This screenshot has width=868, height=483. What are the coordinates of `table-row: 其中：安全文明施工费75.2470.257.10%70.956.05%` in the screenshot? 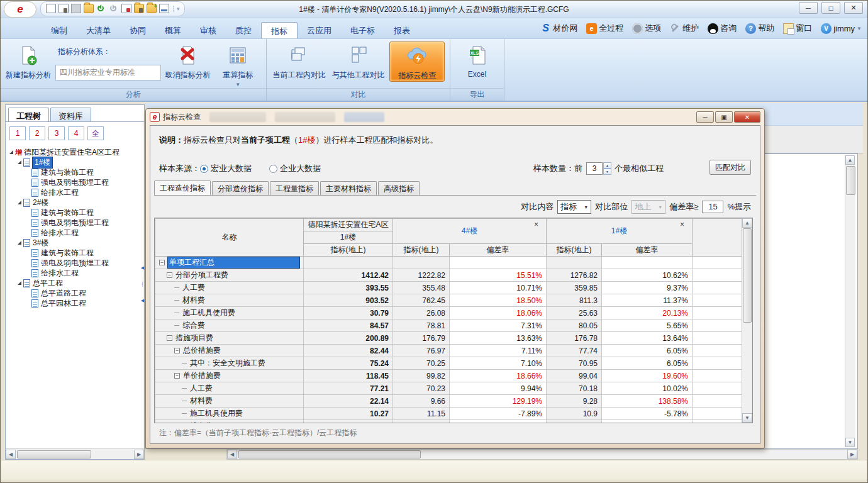 It's located at (449, 364).